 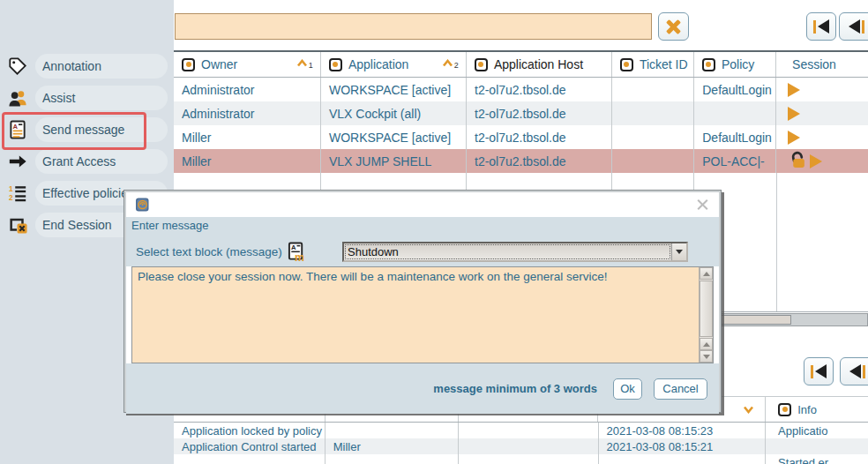 I want to click on column-header-application-host: Application Host, so click(x=540, y=64).